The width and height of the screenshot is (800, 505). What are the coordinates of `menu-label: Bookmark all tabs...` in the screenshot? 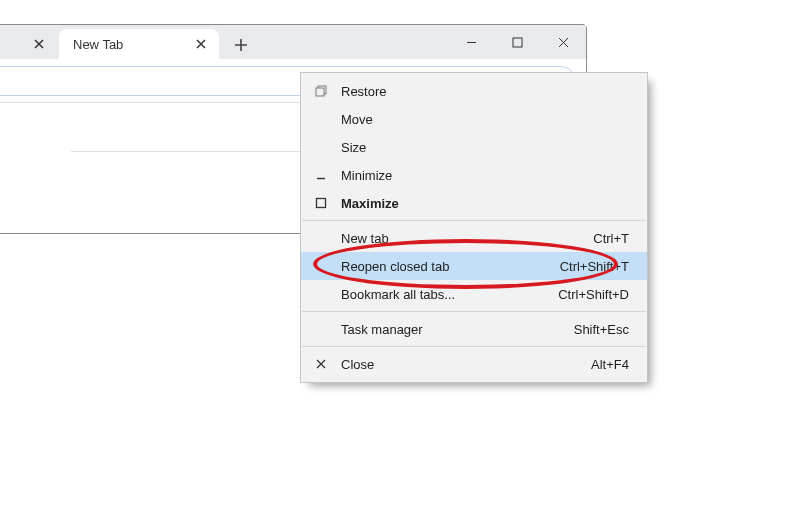 It's located at (450, 294).